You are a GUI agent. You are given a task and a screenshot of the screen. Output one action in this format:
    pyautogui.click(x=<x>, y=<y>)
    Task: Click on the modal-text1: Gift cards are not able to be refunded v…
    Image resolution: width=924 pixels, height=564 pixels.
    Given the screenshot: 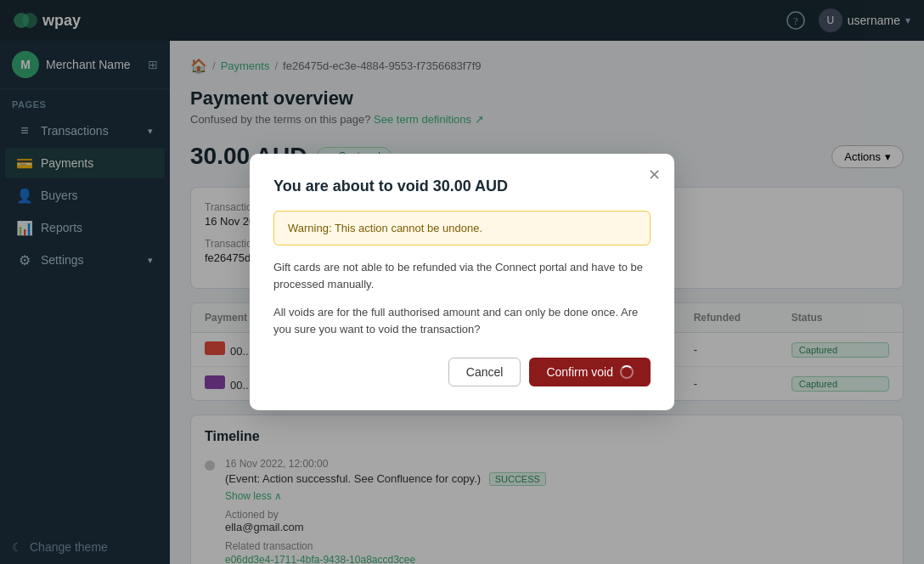 What is the action you would take?
    pyautogui.click(x=462, y=275)
    